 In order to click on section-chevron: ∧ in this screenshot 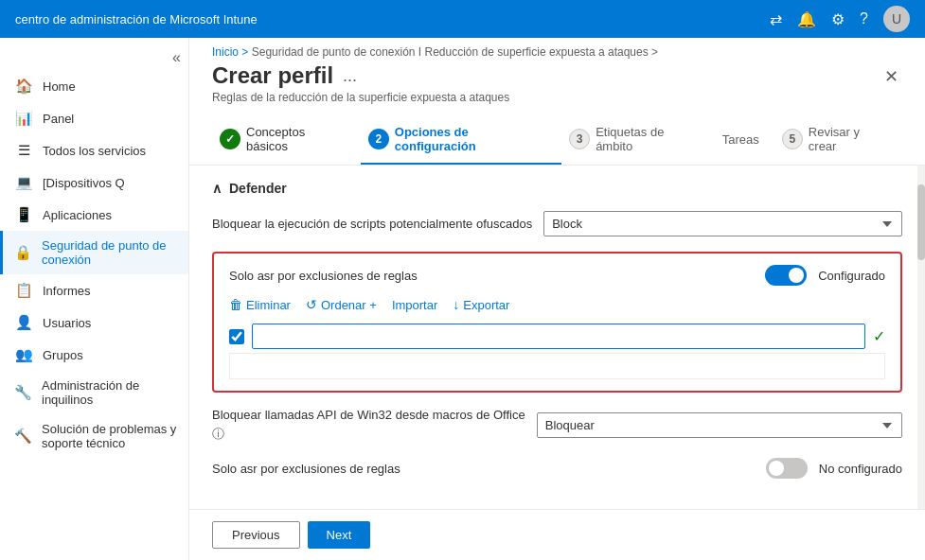, I will do `click(217, 188)`.